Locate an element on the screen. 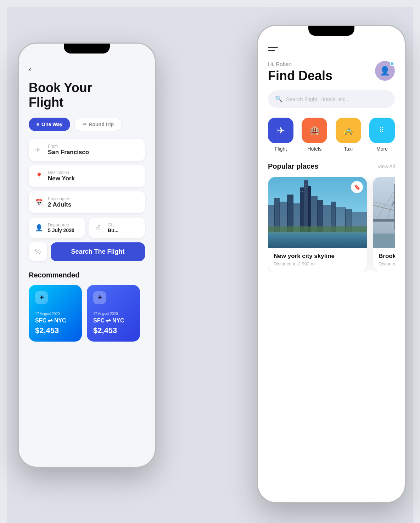 The width and height of the screenshot is (420, 523). passengers-input: 📅 Passengers 2 Adults is located at coordinates (87, 202).